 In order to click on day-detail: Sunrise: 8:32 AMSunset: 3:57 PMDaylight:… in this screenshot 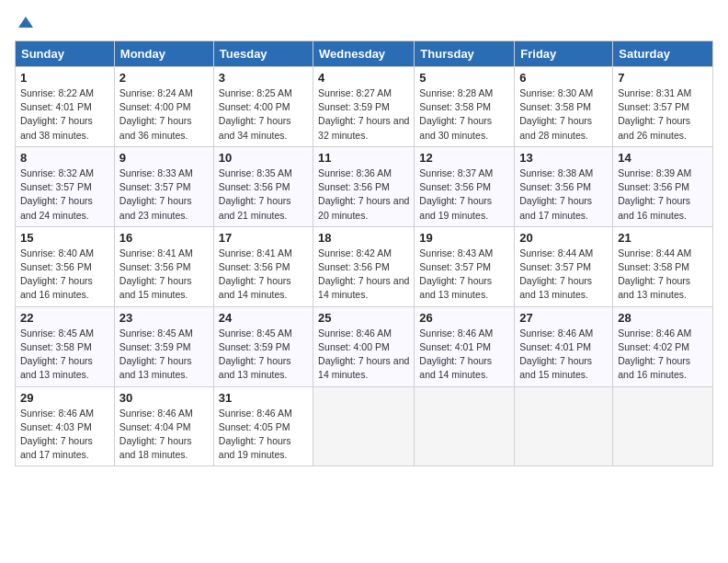, I will do `click(64, 195)`.